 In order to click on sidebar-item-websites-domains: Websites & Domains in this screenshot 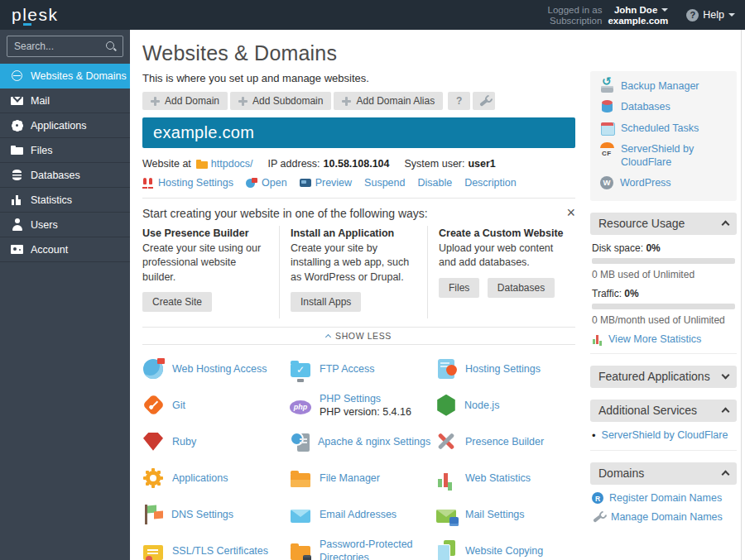, I will do `click(65, 76)`.